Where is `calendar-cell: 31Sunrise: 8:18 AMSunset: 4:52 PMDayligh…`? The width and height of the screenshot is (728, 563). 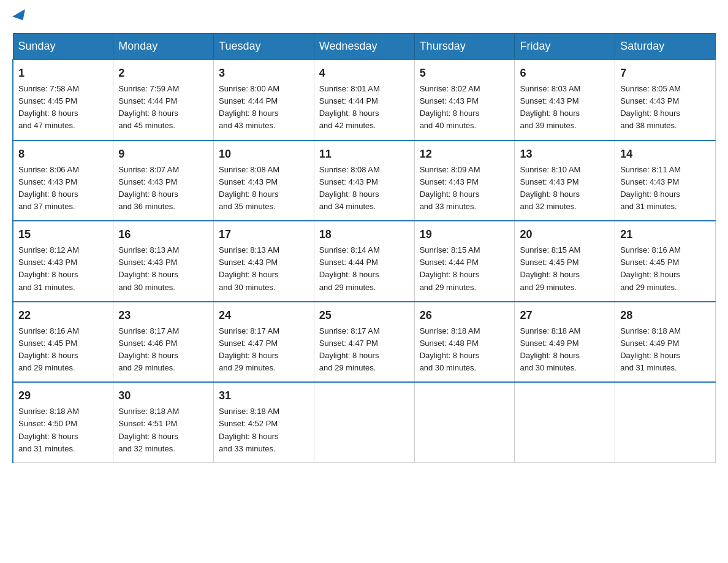 calendar-cell: 31Sunrise: 8:18 AMSunset: 4:52 PMDayligh… is located at coordinates (264, 422).